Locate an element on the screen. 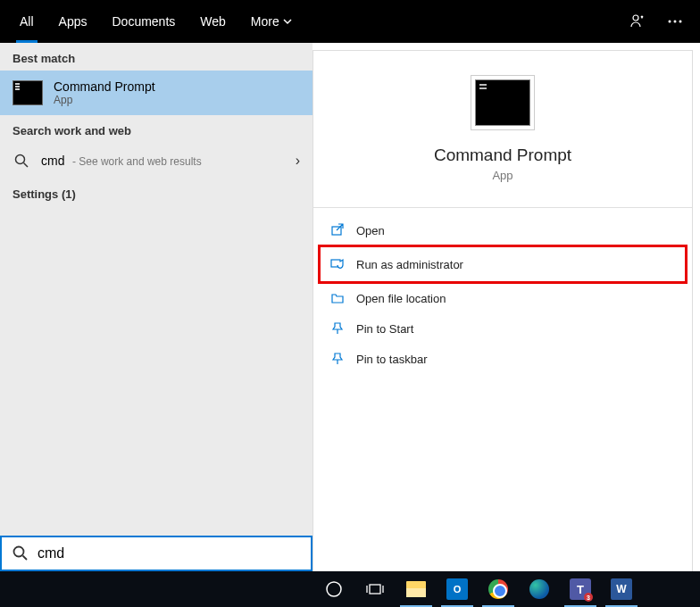  action-pin-start-label: Pin to Start is located at coordinates (385, 328).